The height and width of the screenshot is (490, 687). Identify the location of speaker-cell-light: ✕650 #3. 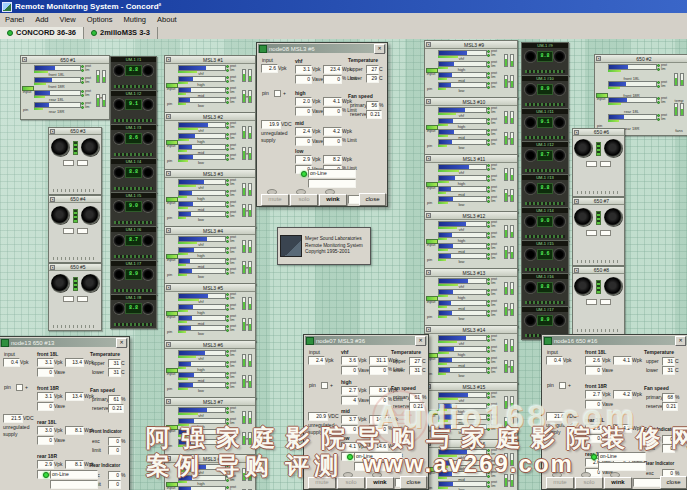
(75, 161).